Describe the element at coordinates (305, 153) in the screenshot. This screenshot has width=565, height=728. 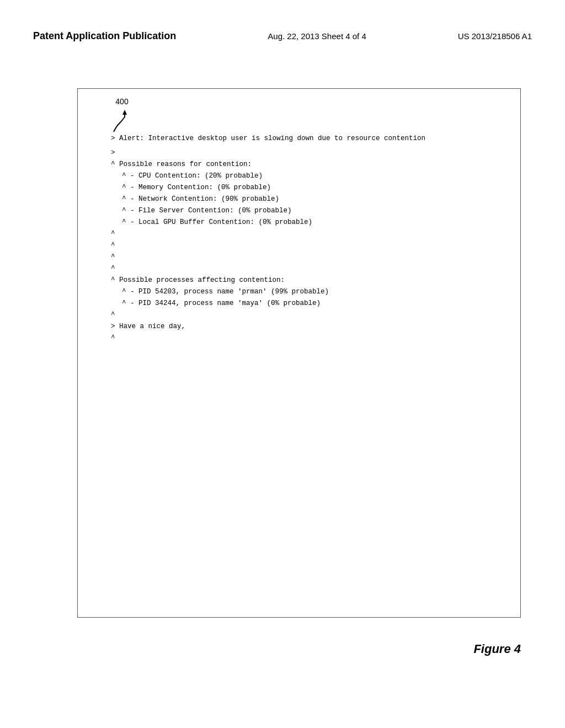
I see `prompt1: >` at that location.